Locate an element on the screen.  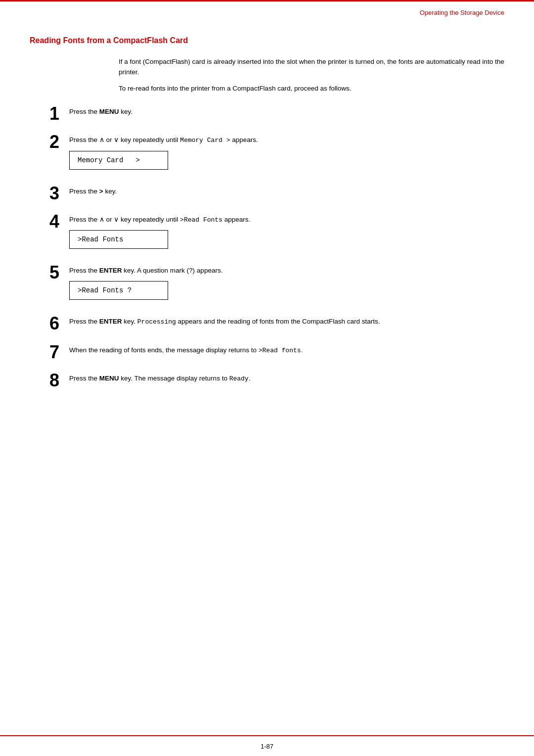
intro-para-1: If a font (CompactFlash) card is already… is located at coordinates (312, 67).